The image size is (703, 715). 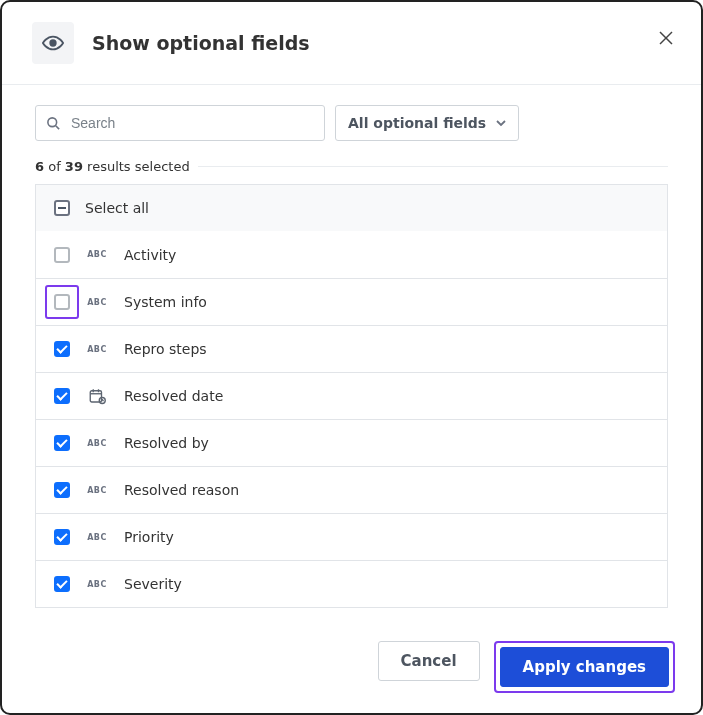 What do you see at coordinates (53, 43) in the screenshot?
I see `eye-icon` at bounding box center [53, 43].